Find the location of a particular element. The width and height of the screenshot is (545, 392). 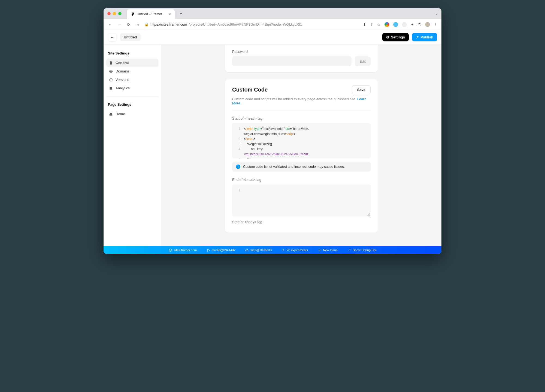

lock-icon: 🔒 is located at coordinates (147, 25).